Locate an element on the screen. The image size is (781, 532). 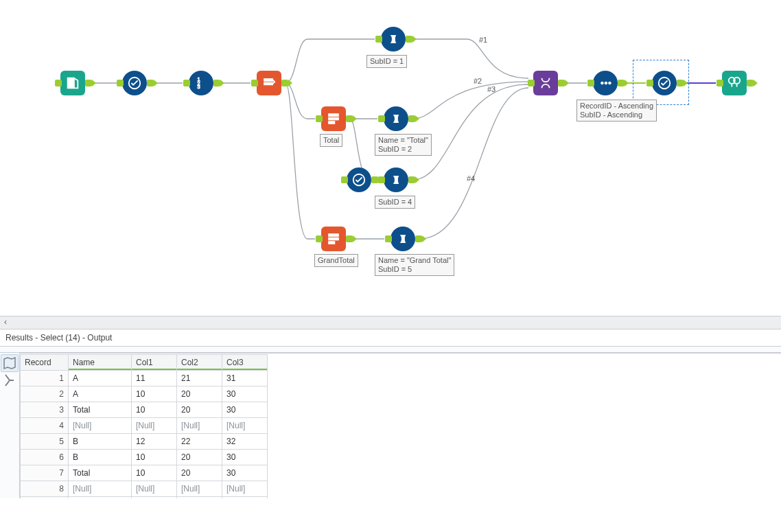
scroll-left-icon: ‹ is located at coordinates (5, 322).